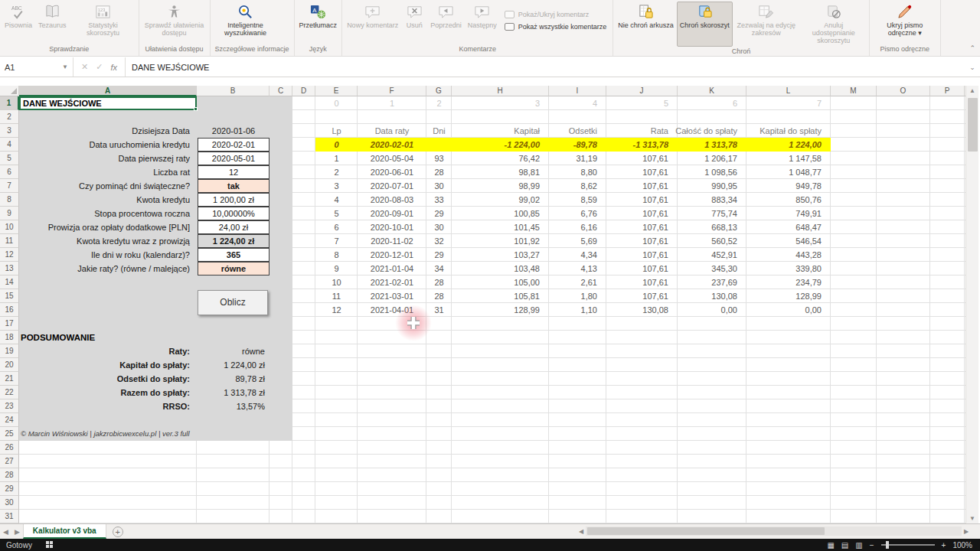 This screenshot has height=551, width=980. I want to click on table-cell: 1, so click(392, 103).